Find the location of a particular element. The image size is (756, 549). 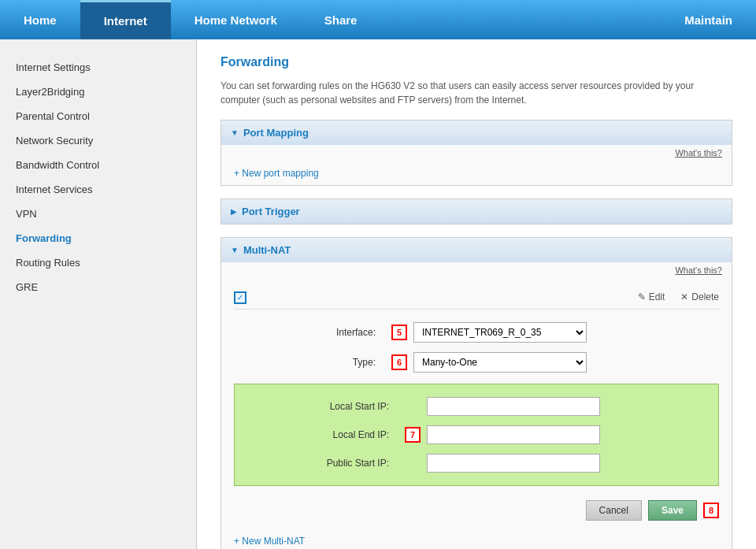

type-control-wrapper: 6 Many-to-One is located at coordinates (489, 362).